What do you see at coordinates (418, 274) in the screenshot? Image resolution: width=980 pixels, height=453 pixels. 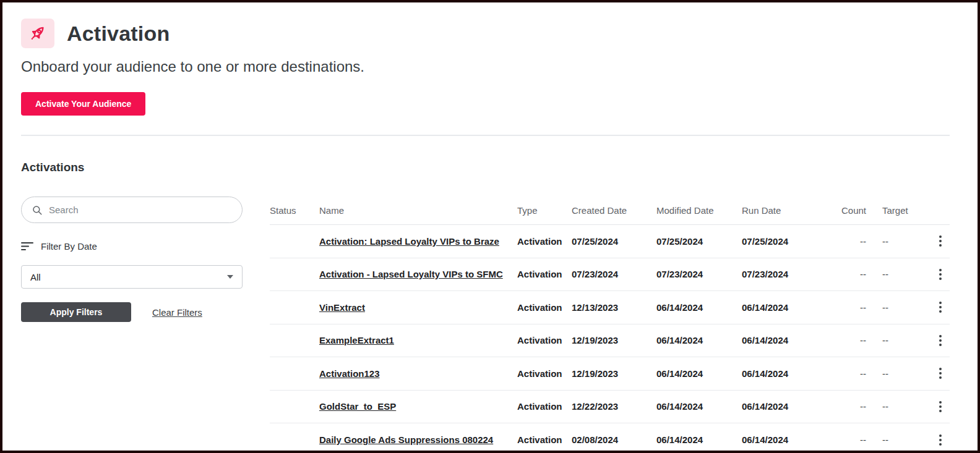 I see `name-cell: Activation - Lapsed Loyalty VIPs to SFMC` at bounding box center [418, 274].